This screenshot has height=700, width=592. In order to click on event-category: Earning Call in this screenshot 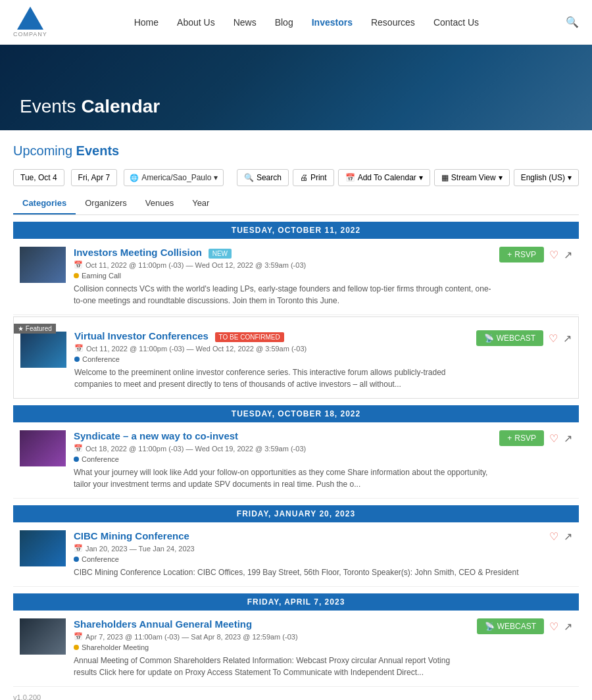, I will do `click(283, 276)`.